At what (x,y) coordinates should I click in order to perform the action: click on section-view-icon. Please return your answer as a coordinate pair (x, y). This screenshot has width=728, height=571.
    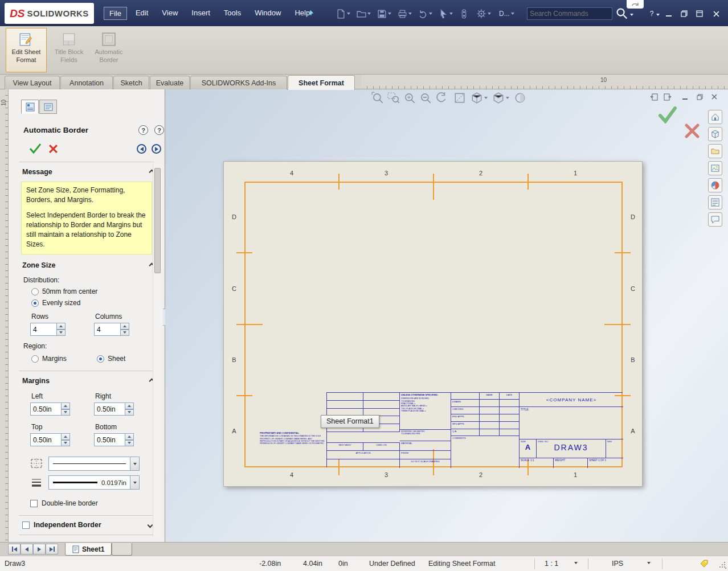
    Looking at the image, I should click on (460, 98).